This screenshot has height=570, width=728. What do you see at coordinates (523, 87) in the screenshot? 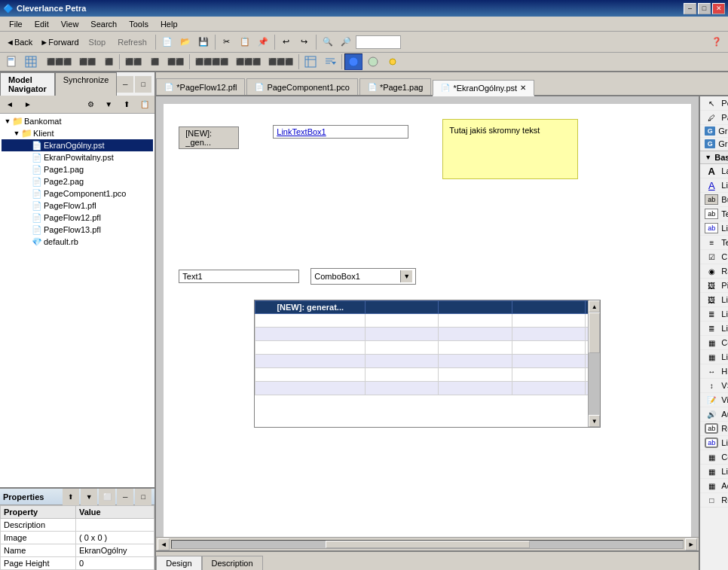
I see `tab-ekranogolny-close: ✕` at bounding box center [523, 87].